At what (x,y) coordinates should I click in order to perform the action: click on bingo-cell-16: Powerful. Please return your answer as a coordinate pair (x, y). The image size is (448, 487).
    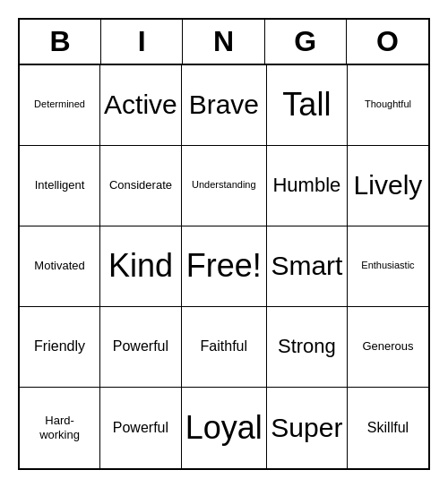
    Looking at the image, I should click on (142, 347).